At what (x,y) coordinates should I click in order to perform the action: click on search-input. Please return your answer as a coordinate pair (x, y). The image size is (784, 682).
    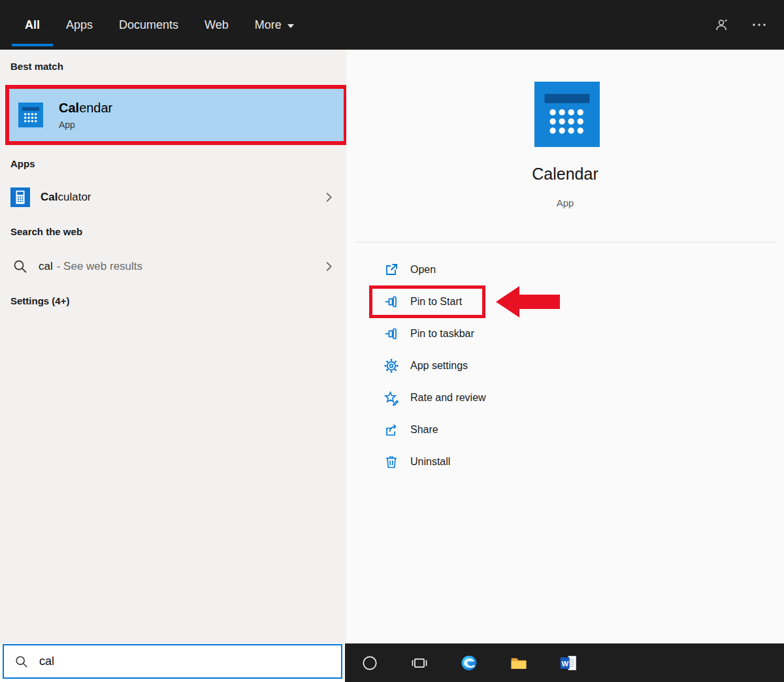
    Looking at the image, I should click on (185, 661).